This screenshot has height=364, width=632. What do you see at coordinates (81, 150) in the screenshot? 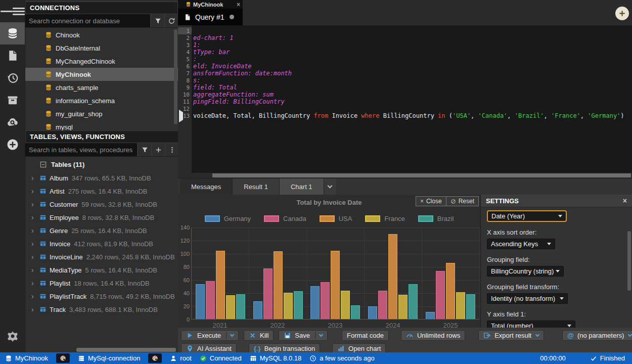
I see `tables-search-input: Search in tables, views, procedures` at bounding box center [81, 150].